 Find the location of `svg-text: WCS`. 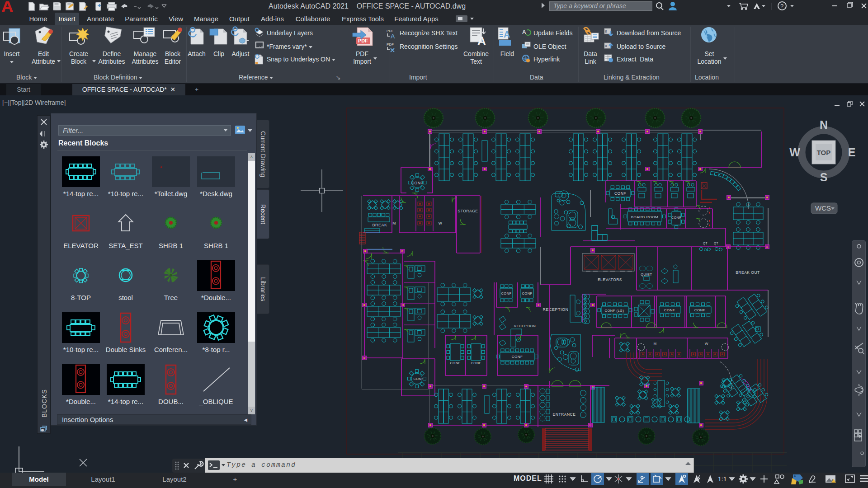

svg-text: WCS is located at coordinates (823, 208).